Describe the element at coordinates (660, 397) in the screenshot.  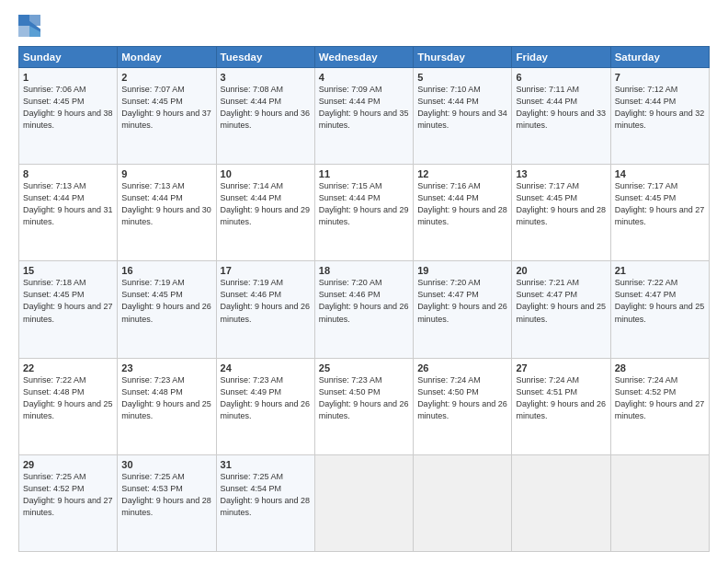
I see `day-info: Sunrise: 7:24 AMSunset: 4:52 PMDaylight:…` at that location.